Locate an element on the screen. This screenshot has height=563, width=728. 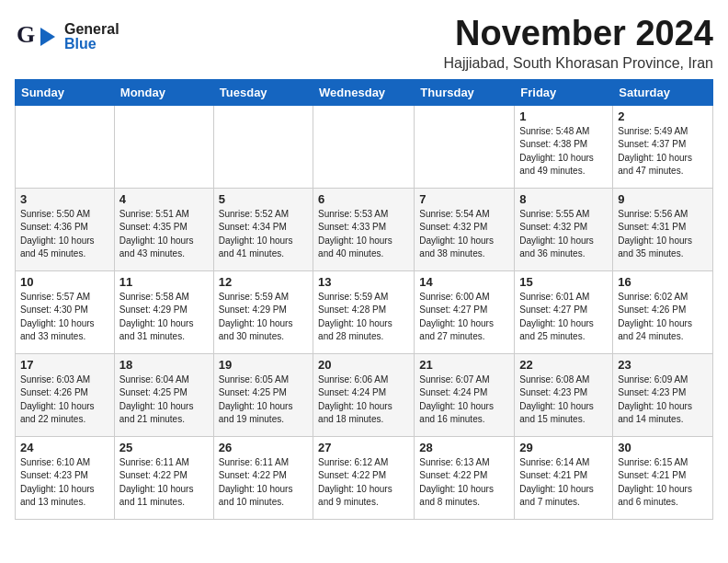
calendar-cell: 28Sunrise: 6:13 AM Sunset: 4:22 PM Dayli… is located at coordinates (465, 477).